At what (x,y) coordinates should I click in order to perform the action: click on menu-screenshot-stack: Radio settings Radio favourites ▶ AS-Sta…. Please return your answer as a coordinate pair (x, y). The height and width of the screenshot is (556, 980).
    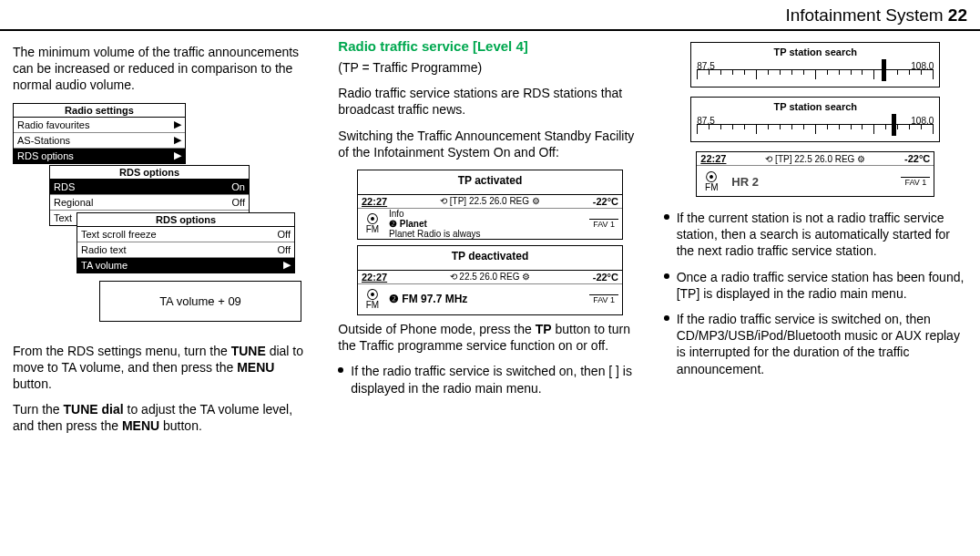
    Looking at the image, I should click on (164, 219).